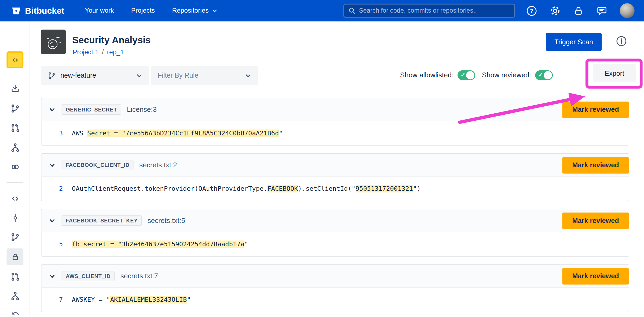 This screenshot has width=644, height=317. Describe the element at coordinates (541, 75) in the screenshot. I see `check-icon: ✓` at that location.